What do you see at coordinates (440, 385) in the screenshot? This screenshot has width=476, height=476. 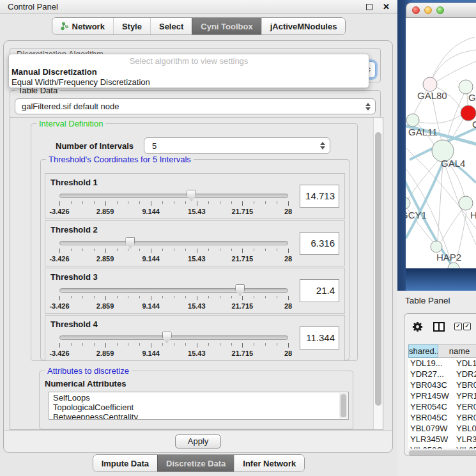 I see `table-frame: ✓ ✓ shared... name YDL19...YDL19 YDR27..…` at bounding box center [440, 385].